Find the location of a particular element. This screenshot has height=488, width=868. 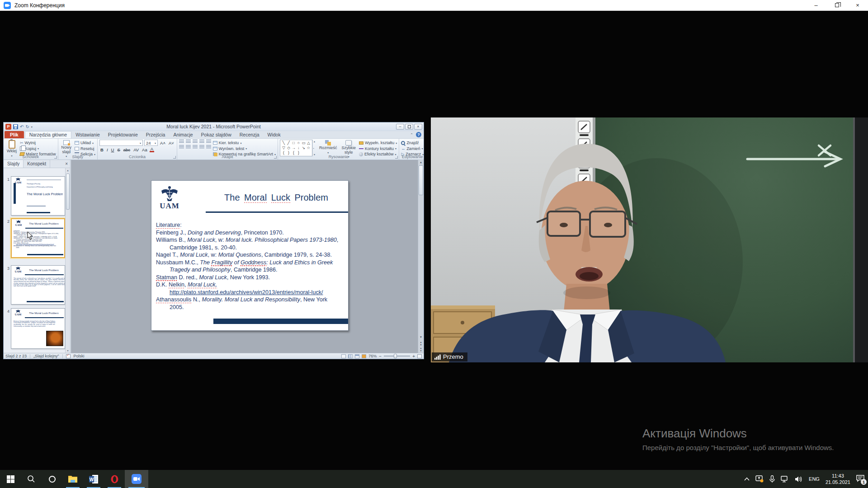

zoom-in-button: + is located at coordinates (414, 356).